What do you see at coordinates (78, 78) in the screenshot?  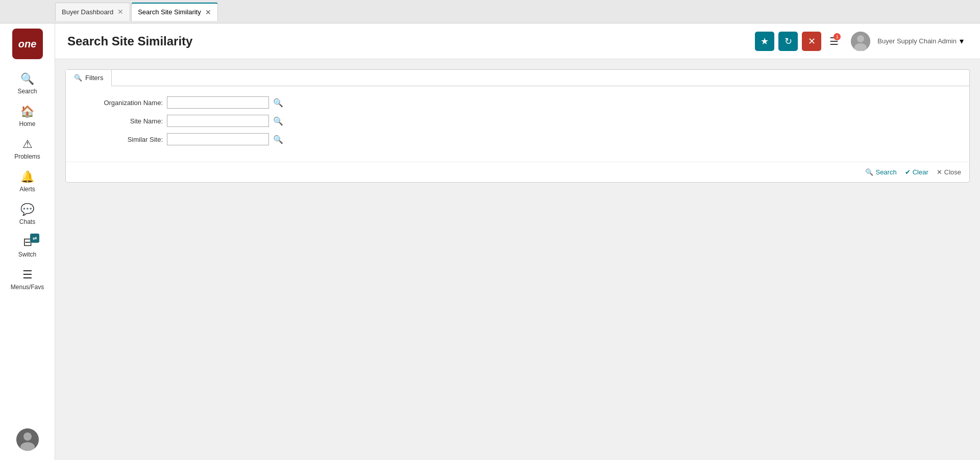 I see `filter-icon: 🔍` at bounding box center [78, 78].